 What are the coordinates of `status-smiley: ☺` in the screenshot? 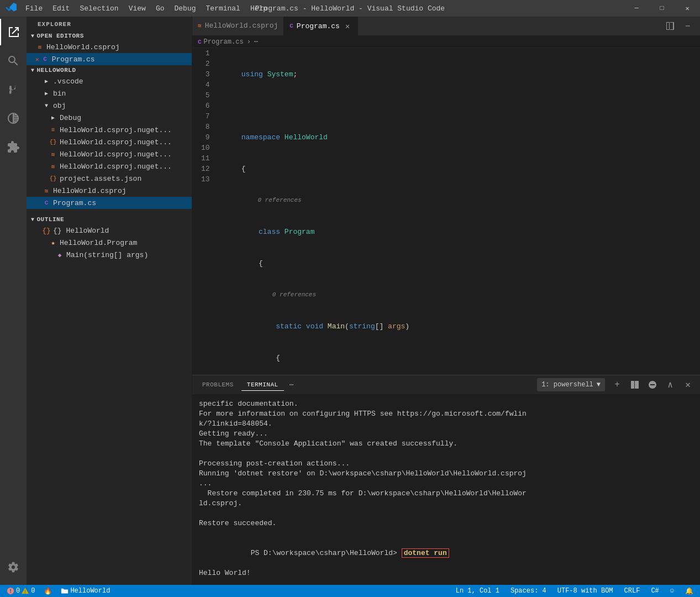 It's located at (672, 591).